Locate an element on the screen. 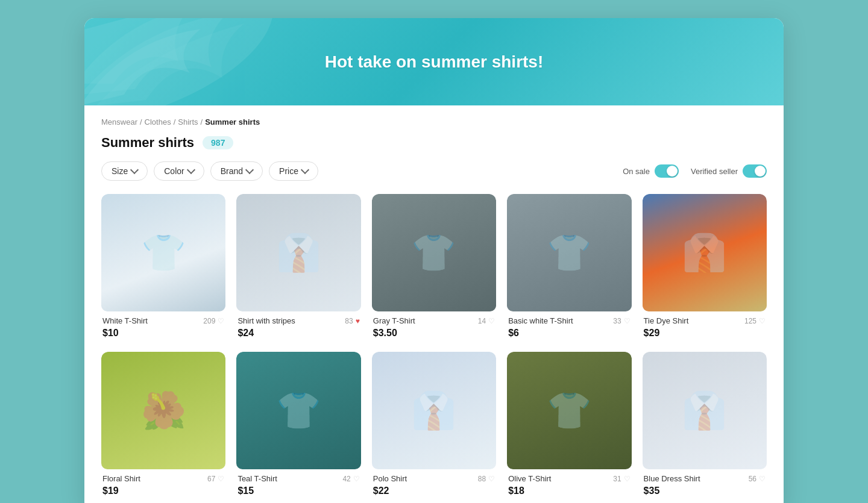 This screenshot has height=503, width=868. filters-right: On sale Verified seller is located at coordinates (694, 171).